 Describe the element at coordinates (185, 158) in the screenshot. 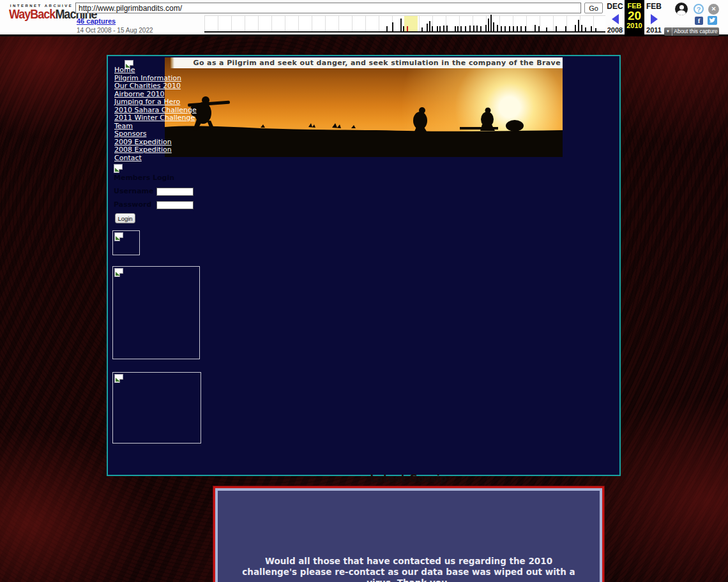

I see `nav-link-contact: Contact` at that location.